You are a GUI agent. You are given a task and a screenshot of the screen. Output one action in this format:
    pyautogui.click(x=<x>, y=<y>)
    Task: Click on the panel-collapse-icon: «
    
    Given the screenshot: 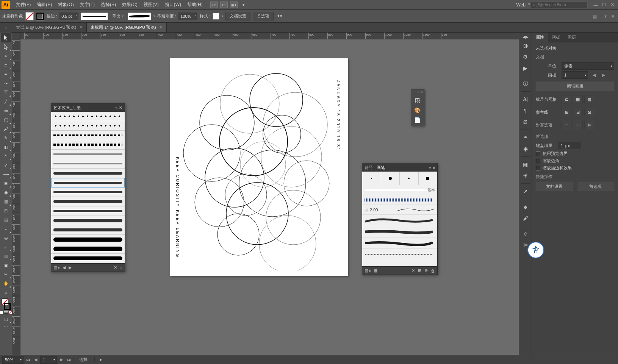 What is the action you would take?
    pyautogui.click(x=116, y=108)
    